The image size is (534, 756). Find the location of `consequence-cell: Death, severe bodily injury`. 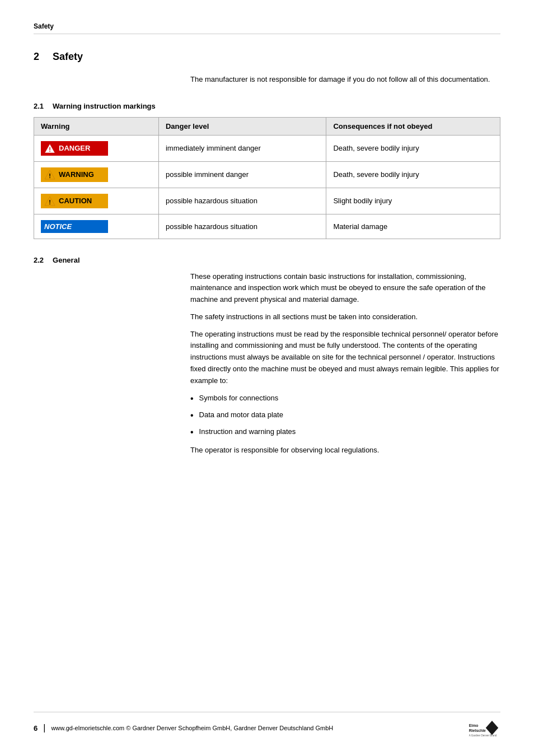

consequence-cell: Death, severe bodily injury is located at coordinates (413, 148).